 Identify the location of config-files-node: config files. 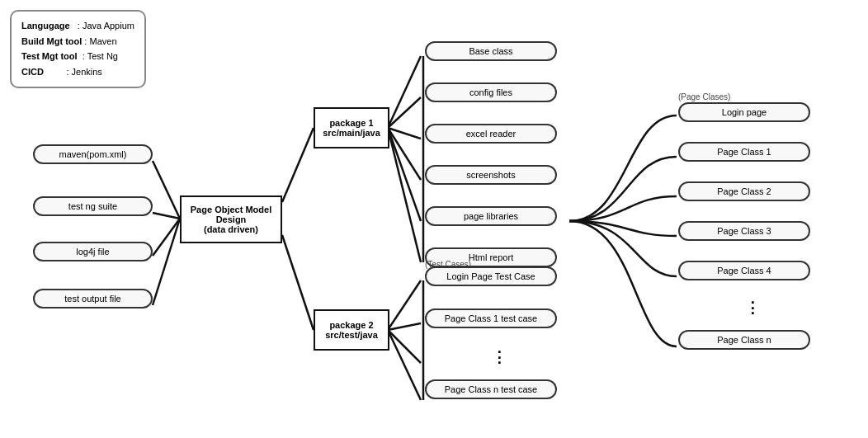
(491, 92).